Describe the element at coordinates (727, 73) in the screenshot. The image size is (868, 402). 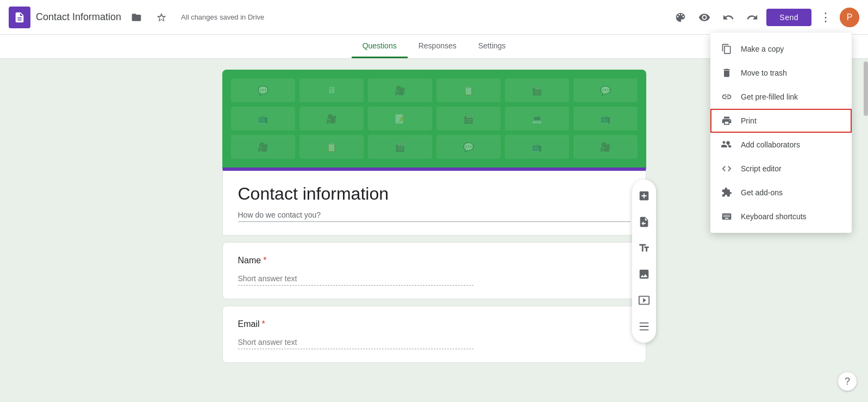
I see `trash-icon` at that location.